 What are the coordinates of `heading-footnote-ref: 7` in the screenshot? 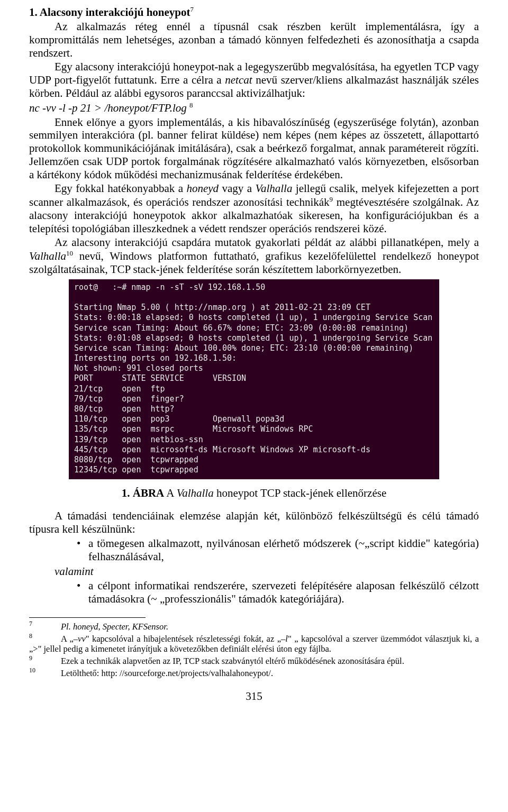 It's located at (193, 10).